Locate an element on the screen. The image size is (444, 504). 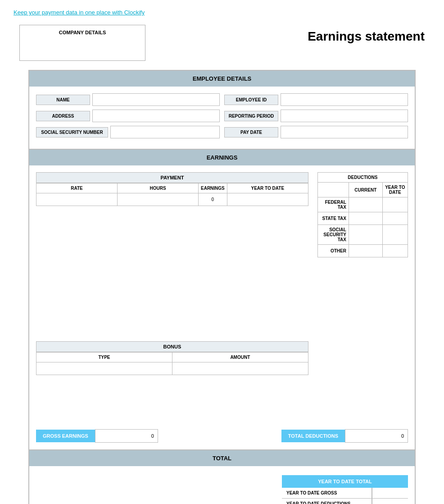
pay-date-input is located at coordinates (344, 132).